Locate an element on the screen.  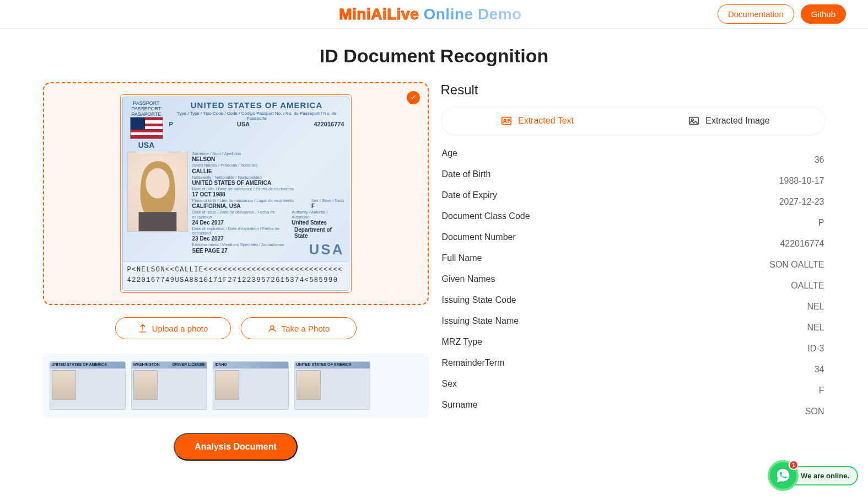
passport-given: CALLIE is located at coordinates (268, 171).